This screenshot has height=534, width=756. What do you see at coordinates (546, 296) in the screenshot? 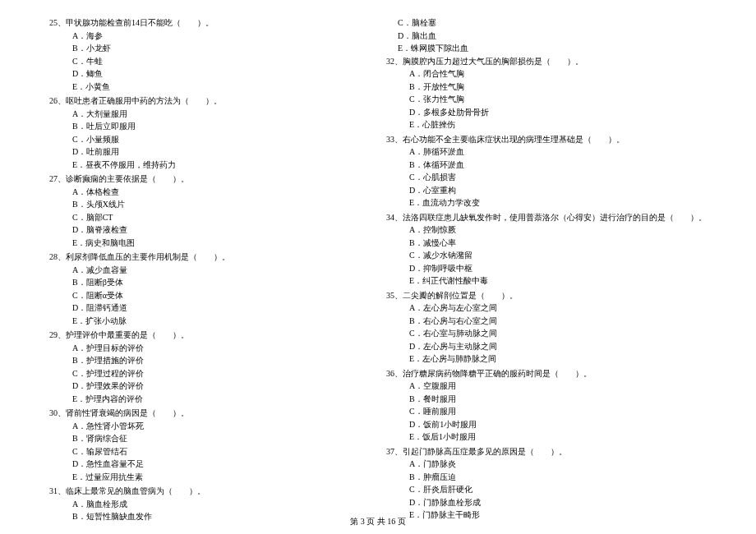
I see `question-stem: 35、二尖瓣的解剖位置是（ ）。` at bounding box center [546, 296].